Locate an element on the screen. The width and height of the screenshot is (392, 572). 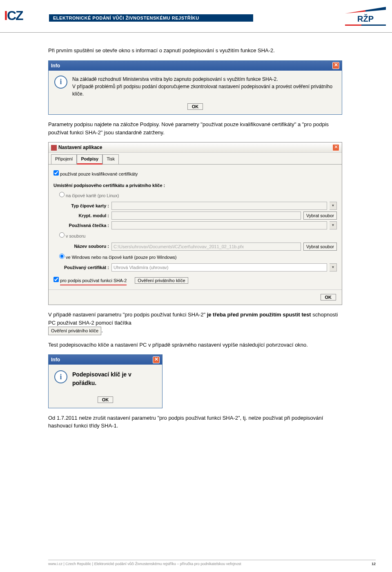
select-file-button-1: Vybrat soubor is located at coordinates (320, 216).